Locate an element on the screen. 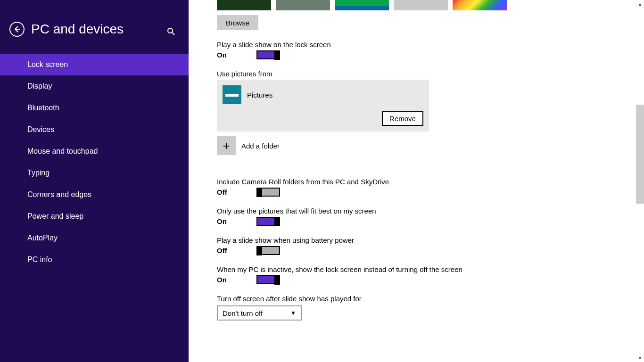 This screenshot has height=362, width=644. slideshow-state: On is located at coordinates (237, 55).